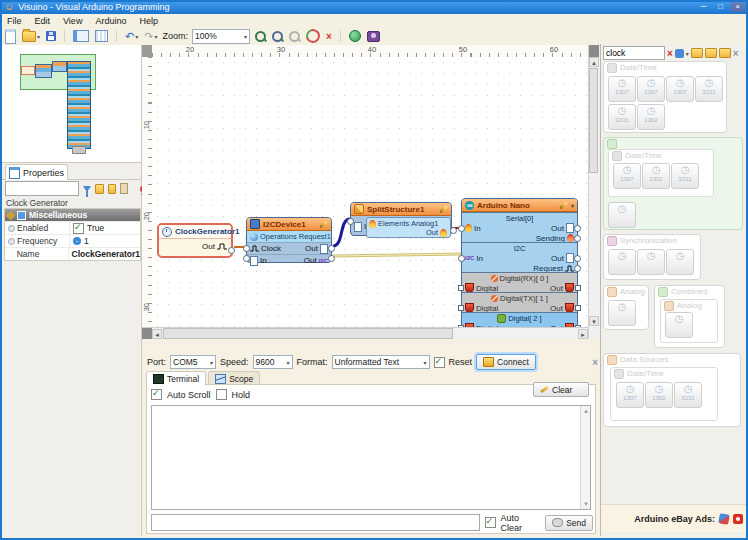 The height and width of the screenshot is (540, 748). Describe the element at coordinates (78, 228) in the screenshot. I see `enabled-checkbox` at that location.